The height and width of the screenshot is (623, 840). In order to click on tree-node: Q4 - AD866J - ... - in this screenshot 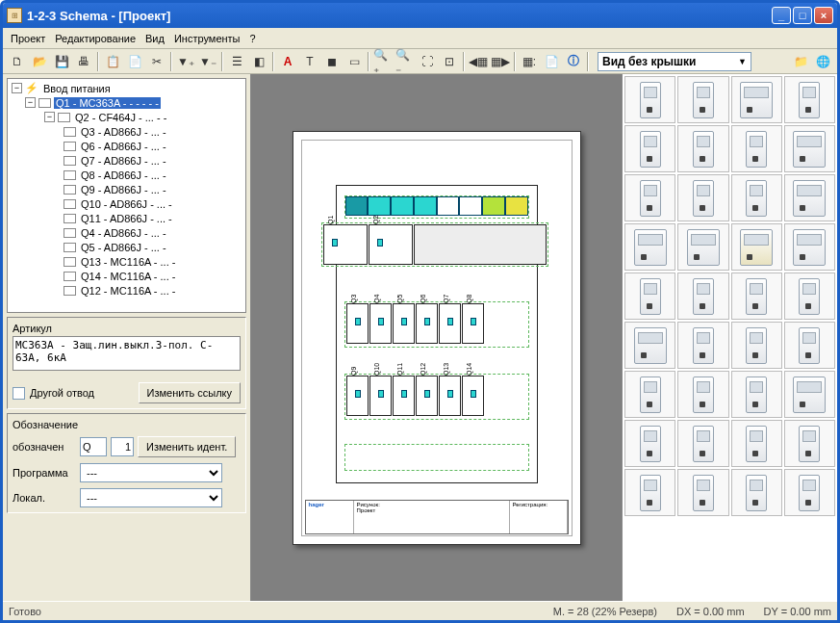, I will do `click(127, 233)`.